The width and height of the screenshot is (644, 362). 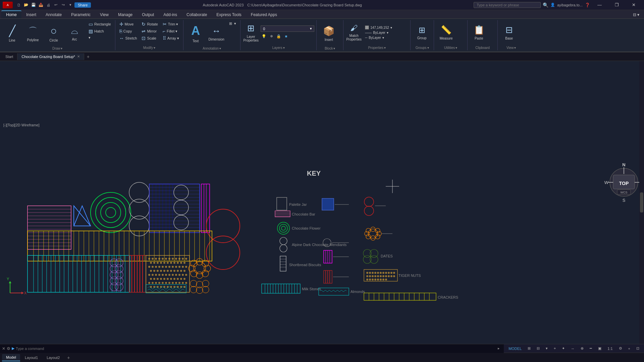 I want to click on snap-btn: ⊟, so click(x=538, y=349).